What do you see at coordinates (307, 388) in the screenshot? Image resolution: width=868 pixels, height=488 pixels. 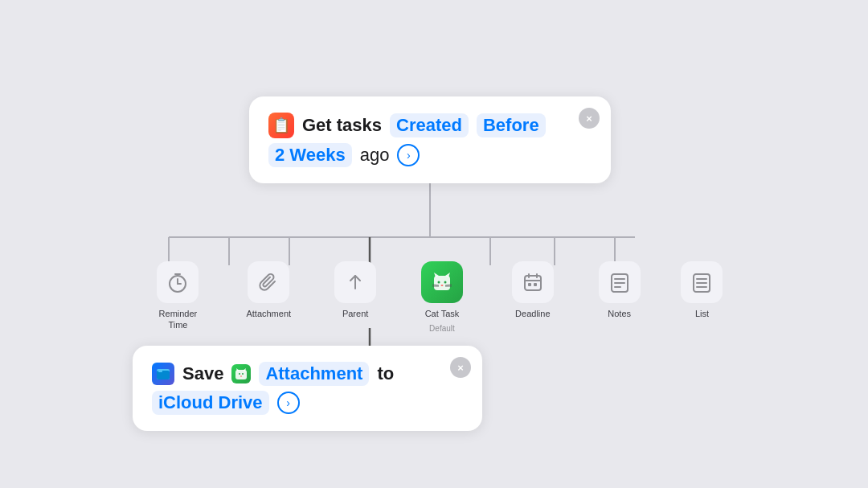 I see `bottom-card: Save Attachment to iCloud Drive › ×` at bounding box center [307, 388].